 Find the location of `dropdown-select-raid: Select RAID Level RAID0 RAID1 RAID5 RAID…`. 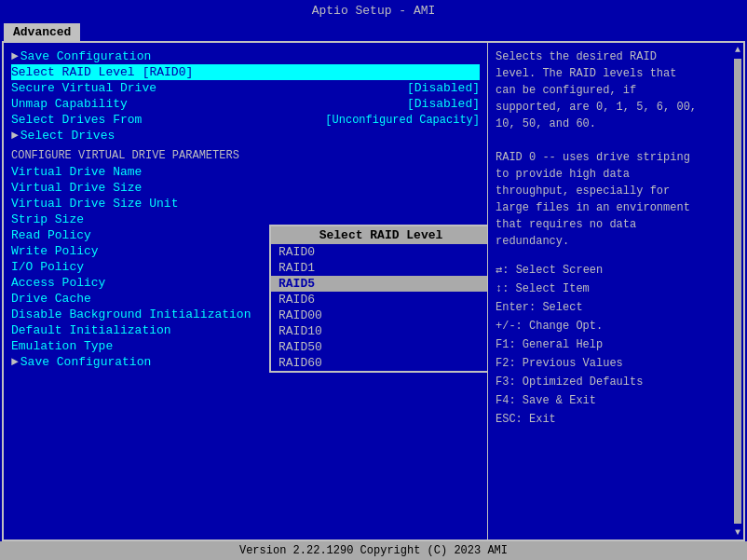

dropdown-select-raid: Select RAID Level RAID0 RAID1 RAID5 RAID… is located at coordinates (378, 298).